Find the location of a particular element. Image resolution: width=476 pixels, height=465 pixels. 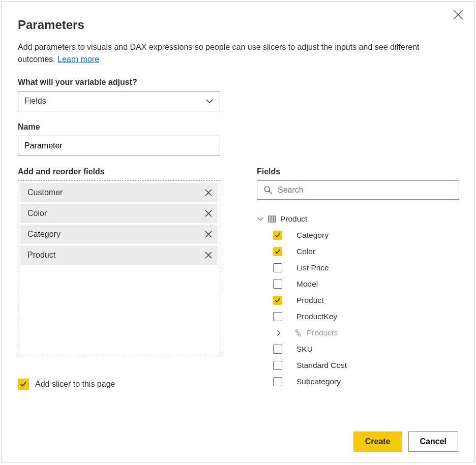

field-chip-label: Customer is located at coordinates (45, 193).